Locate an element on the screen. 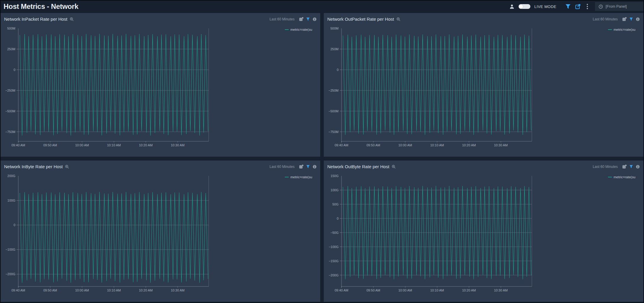 The image size is (644, 303). clock-icon is located at coordinates (601, 7).